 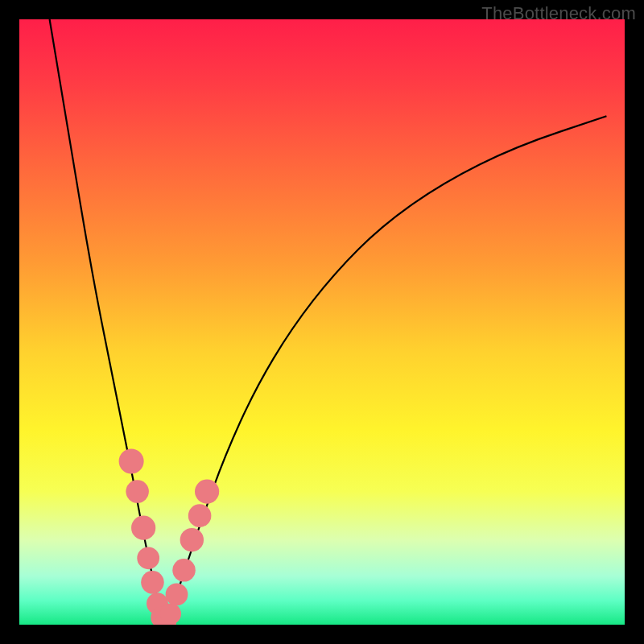 What do you see at coordinates (559, 14) in the screenshot?
I see `watermark-text: TheBottleneck.com` at bounding box center [559, 14].